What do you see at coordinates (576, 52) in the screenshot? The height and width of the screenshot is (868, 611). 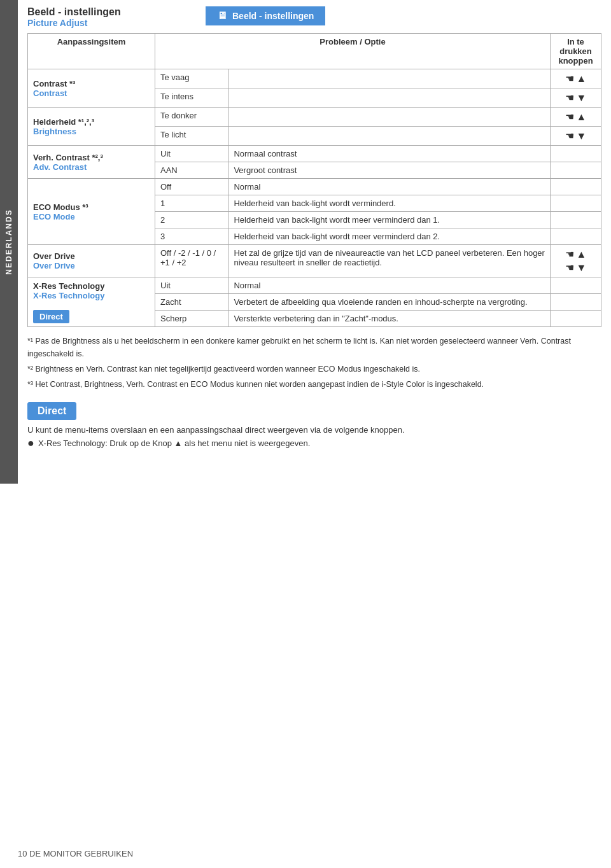 I see `col-header-buttons: In te drukken knoppen` at bounding box center [576, 52].